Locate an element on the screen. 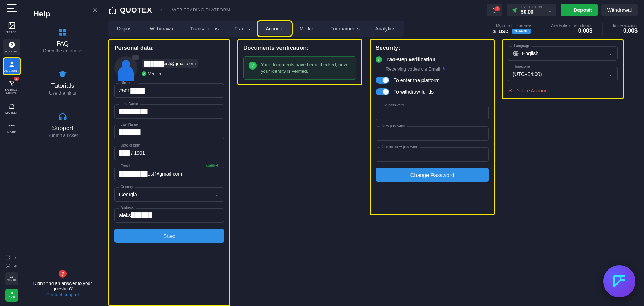 The image size is (644, 306). help-item-tutorials: Tutorials Use the hints is located at coordinates (63, 82).